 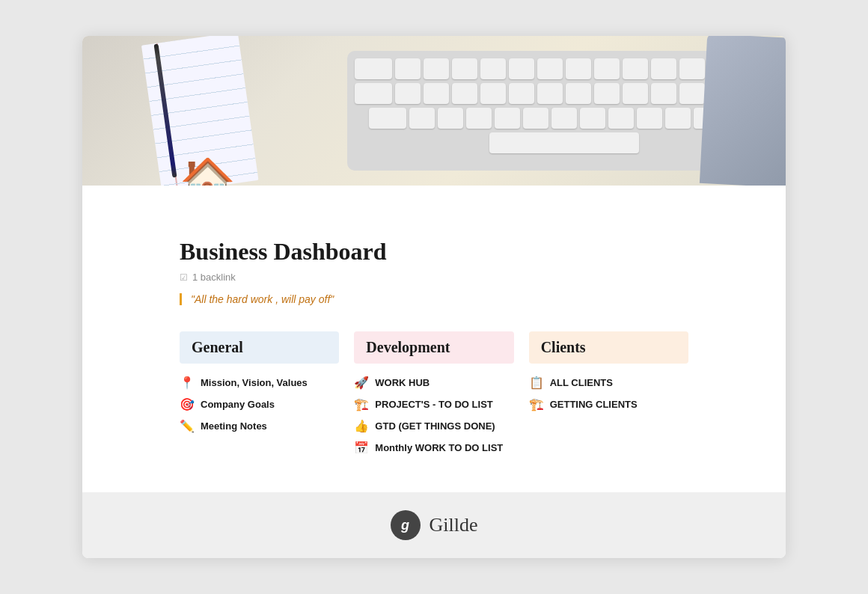 I want to click on item-label: Meeting Notes, so click(x=233, y=426).